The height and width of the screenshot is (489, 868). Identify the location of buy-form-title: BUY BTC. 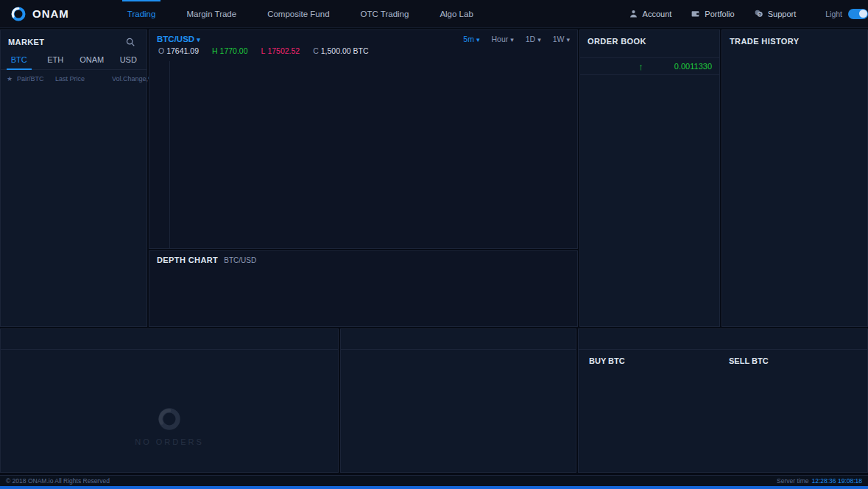
(653, 361).